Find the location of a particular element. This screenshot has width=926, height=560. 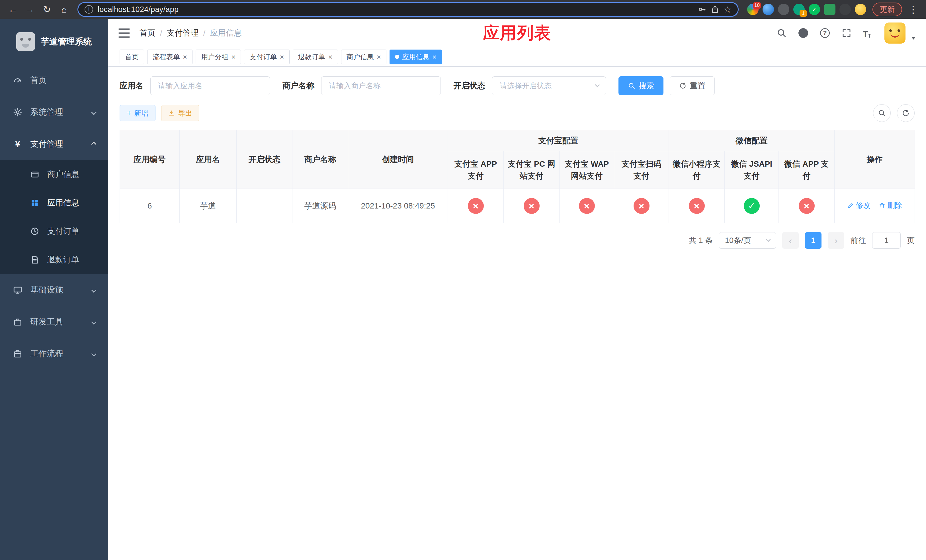

col-app-name: 应用名 is located at coordinates (208, 159).